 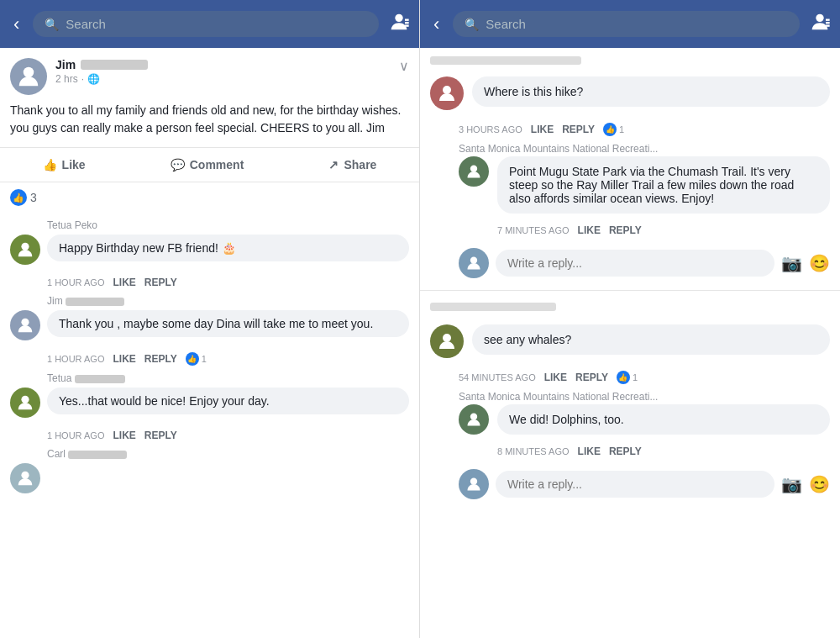 What do you see at coordinates (114, 65) in the screenshot?
I see `author-name-blur` at bounding box center [114, 65].